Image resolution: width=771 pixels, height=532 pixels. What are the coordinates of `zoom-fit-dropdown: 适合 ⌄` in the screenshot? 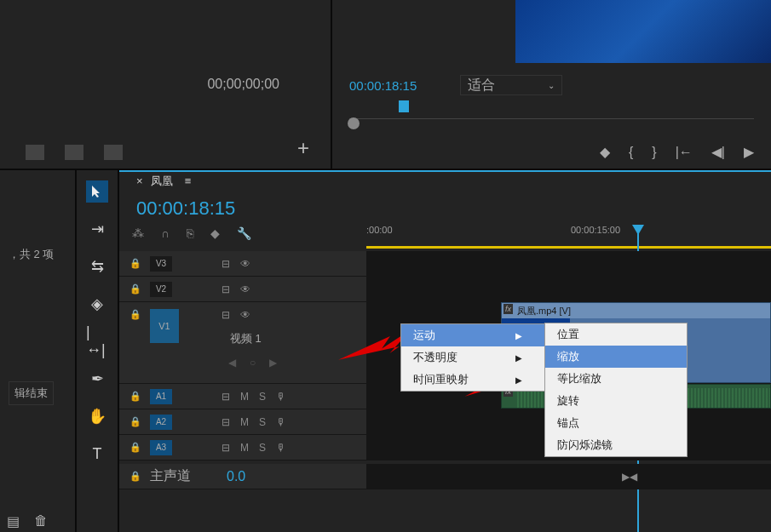 It's located at (511, 85).